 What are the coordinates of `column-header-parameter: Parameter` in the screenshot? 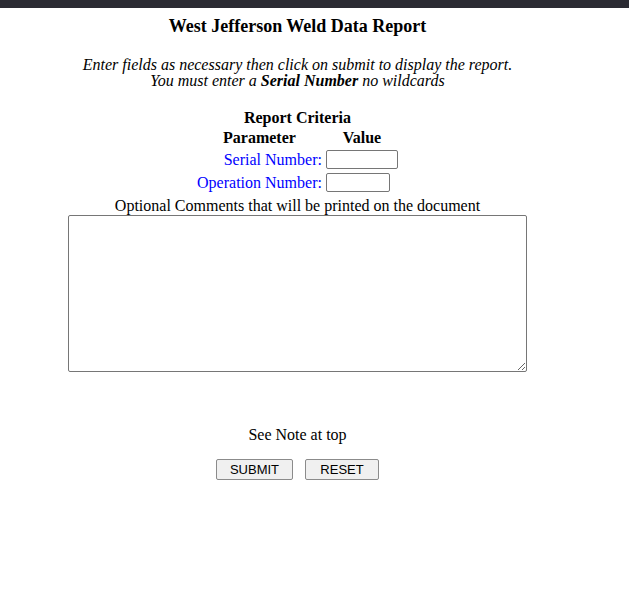 It's located at (260, 138).